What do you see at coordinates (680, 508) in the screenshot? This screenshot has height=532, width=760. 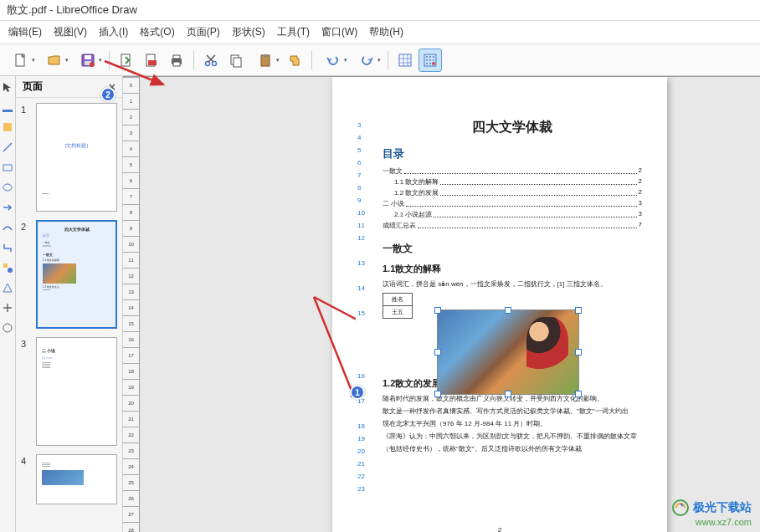 I see `watermark-logo-icon` at bounding box center [680, 508].